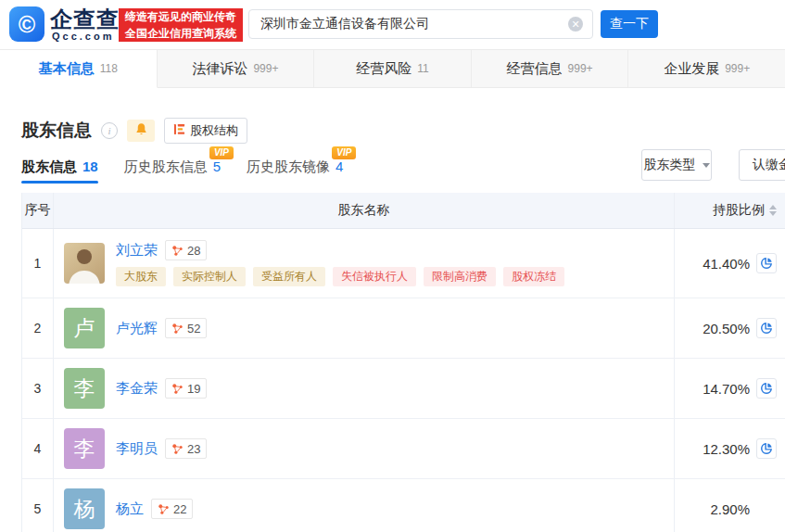  What do you see at coordinates (576, 24) in the screenshot?
I see `clear-search-icon: ✕` at bounding box center [576, 24].